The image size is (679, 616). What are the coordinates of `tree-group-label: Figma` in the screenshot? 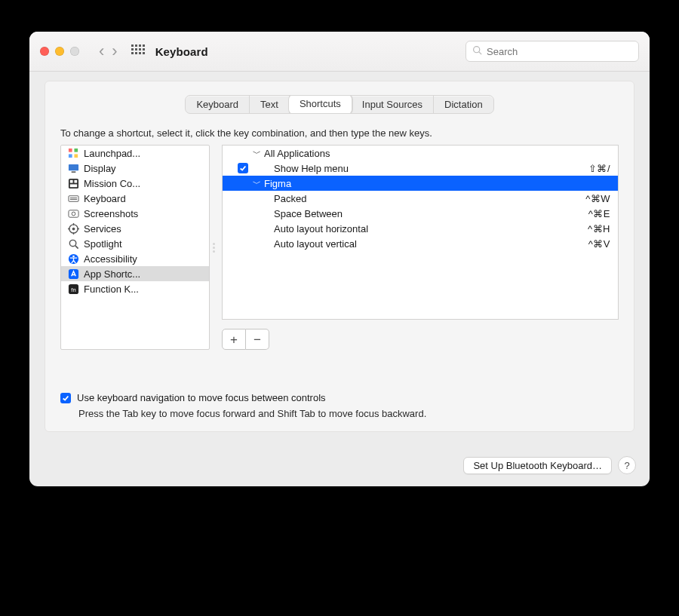 It's located at (438, 184).